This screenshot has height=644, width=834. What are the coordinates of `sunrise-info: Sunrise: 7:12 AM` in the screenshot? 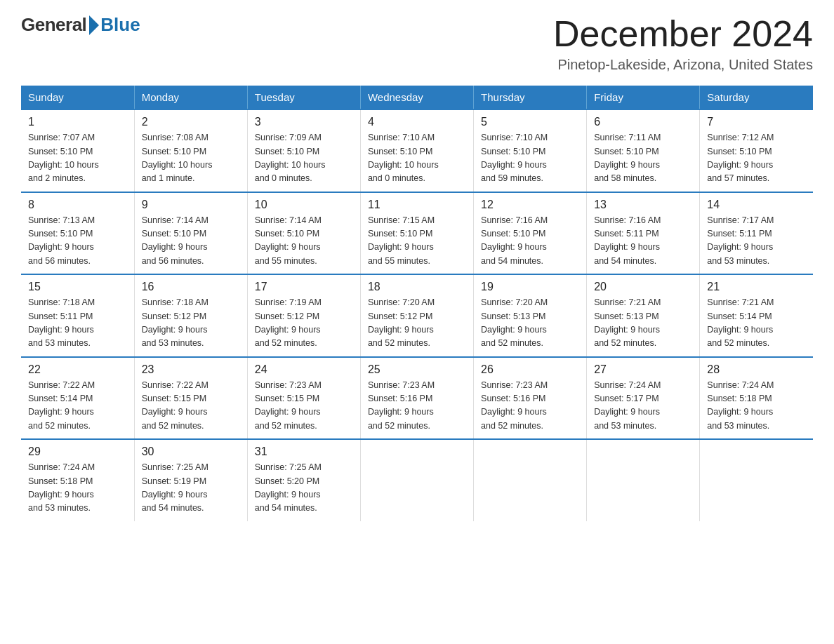 It's located at (740, 137).